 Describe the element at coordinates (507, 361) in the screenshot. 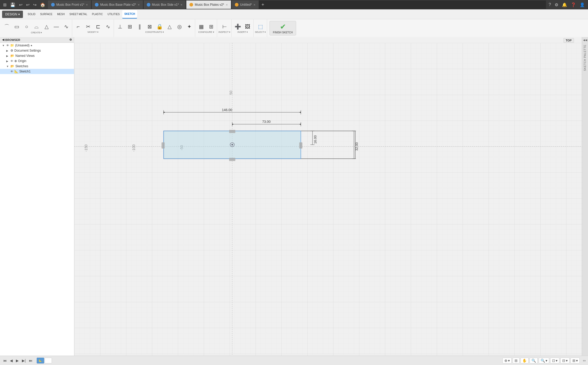

I see `camera-btn: ⊕ ▾` at that location.